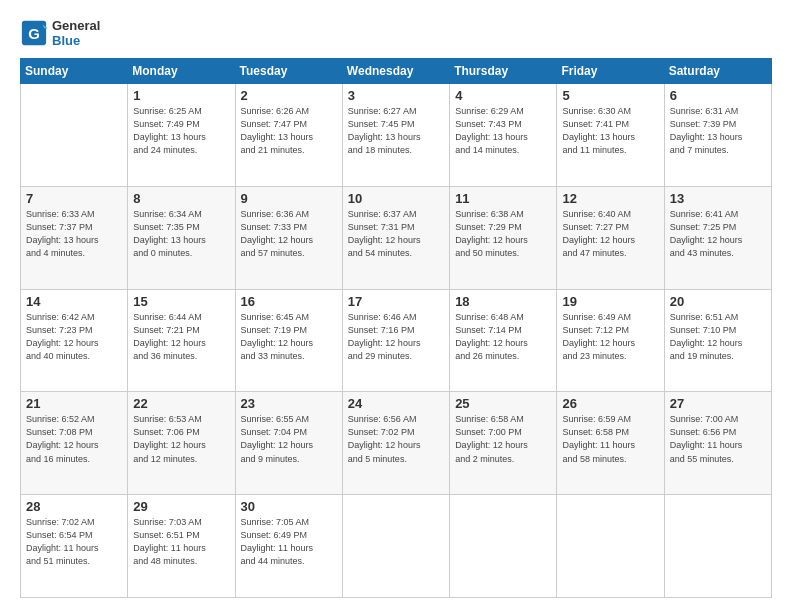 This screenshot has height=612, width=792. What do you see at coordinates (181, 439) in the screenshot?
I see `day-info: Sunrise: 6:53 AM Sunset: 7:06 PM Dayligh…` at bounding box center [181, 439].